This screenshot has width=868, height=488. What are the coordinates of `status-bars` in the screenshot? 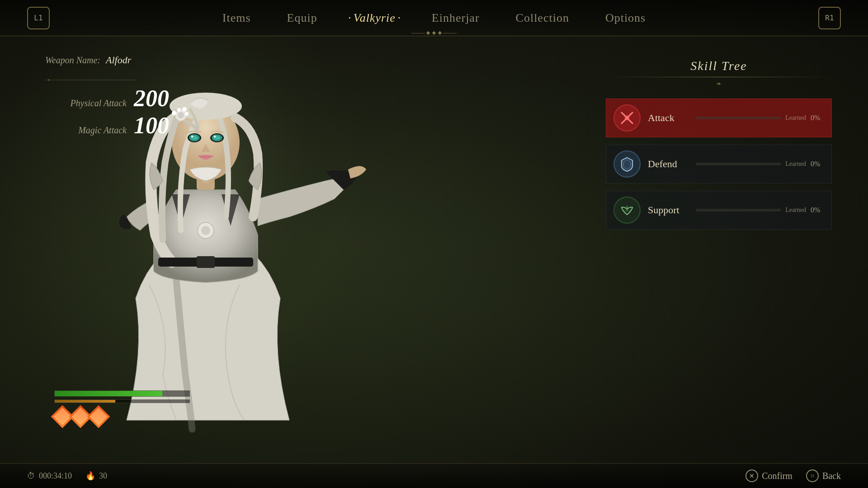 It's located at (122, 408).